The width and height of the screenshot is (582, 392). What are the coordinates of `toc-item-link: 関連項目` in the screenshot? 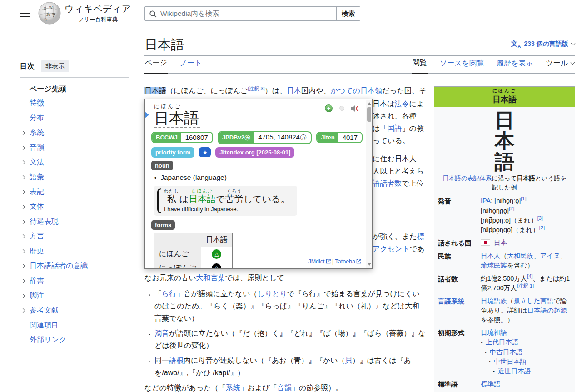 It's located at (44, 325).